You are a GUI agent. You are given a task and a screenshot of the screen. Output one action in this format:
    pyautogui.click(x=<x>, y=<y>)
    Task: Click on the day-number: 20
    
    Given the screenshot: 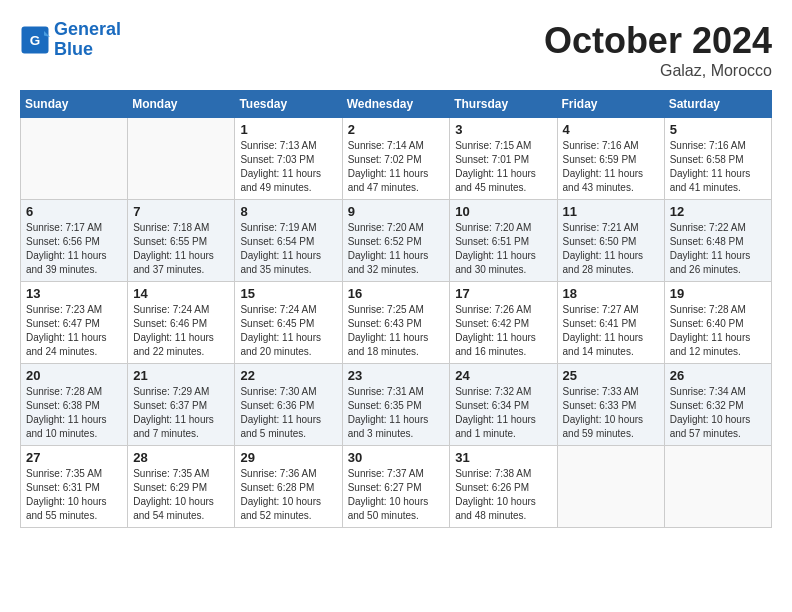 What is the action you would take?
    pyautogui.click(x=74, y=376)
    